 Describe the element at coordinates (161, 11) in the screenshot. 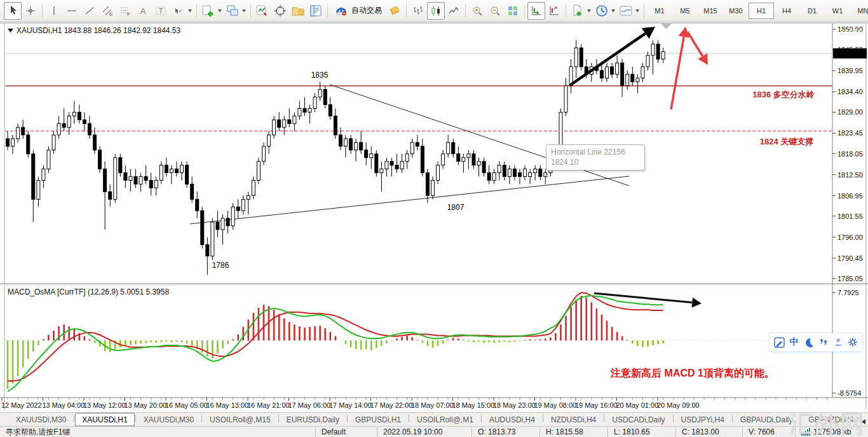

I see `text-label-tool-button: T` at that location.